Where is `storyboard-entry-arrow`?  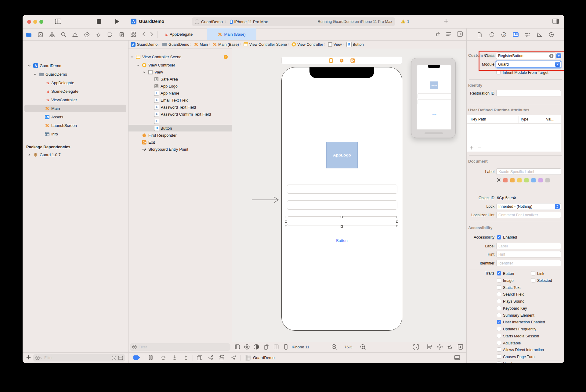
storyboard-entry-arrow is located at coordinates (266, 200).